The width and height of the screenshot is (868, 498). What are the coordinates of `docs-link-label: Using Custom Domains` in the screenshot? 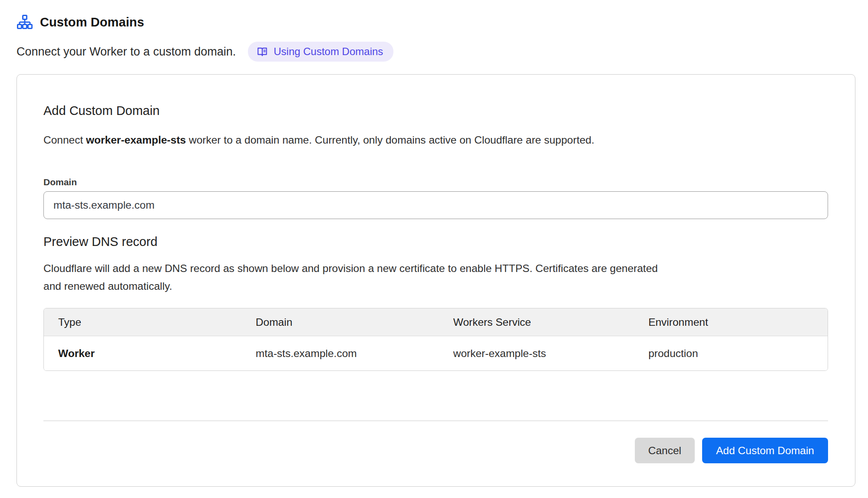 It's located at (328, 52).